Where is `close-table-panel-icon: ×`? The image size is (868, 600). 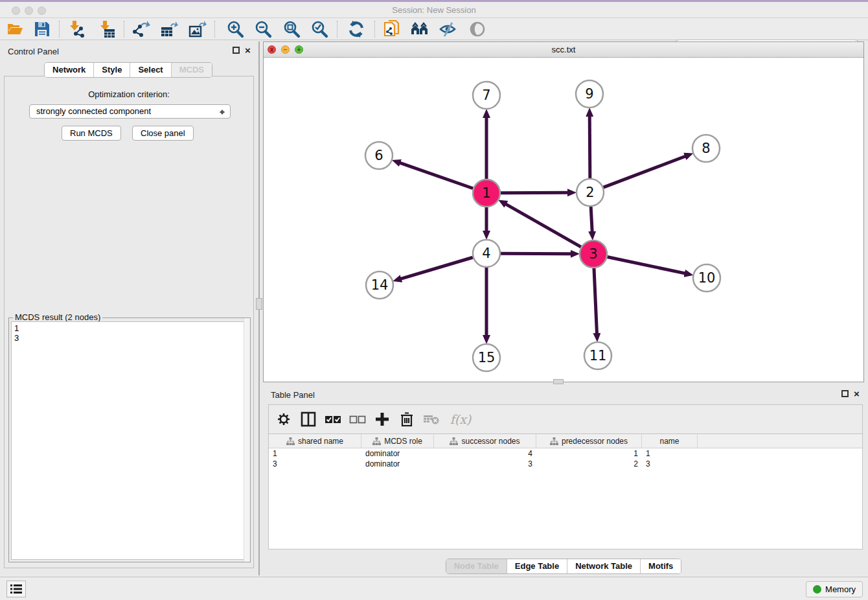 close-table-panel-icon: × is located at coordinates (856, 394).